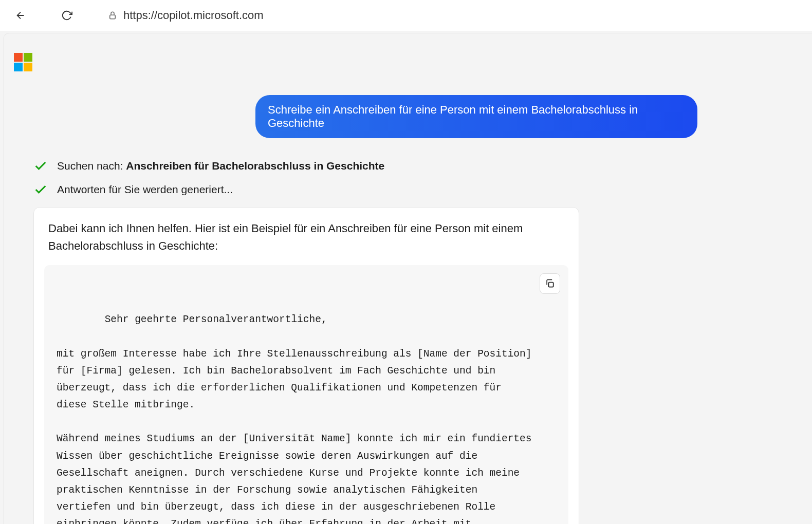 This screenshot has height=524, width=812. I want to click on lock-icon, so click(113, 15).